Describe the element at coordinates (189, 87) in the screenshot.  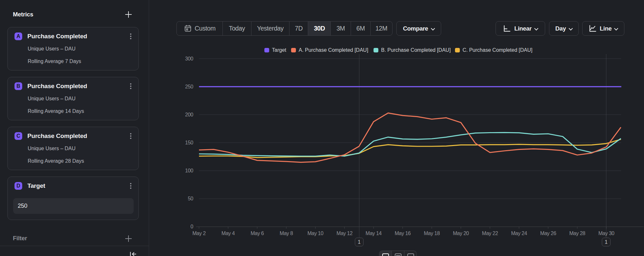
I see `svg-text: 250` at that location.